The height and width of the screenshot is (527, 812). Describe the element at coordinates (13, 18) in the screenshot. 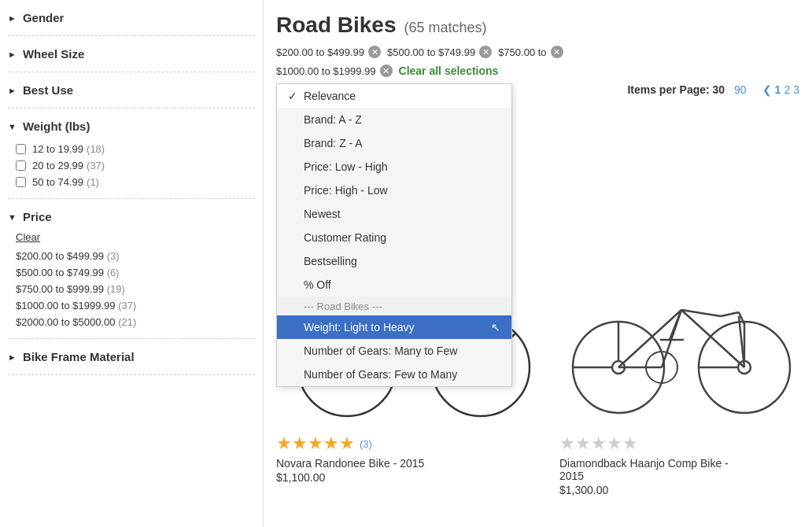

I see `gender-arrow-icon: ►` at that location.